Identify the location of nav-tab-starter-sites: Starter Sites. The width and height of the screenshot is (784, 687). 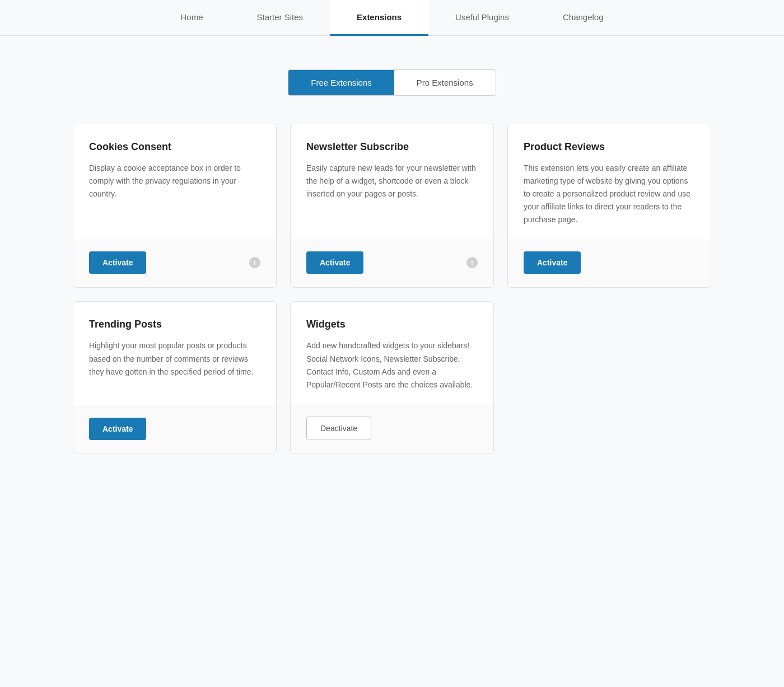
(280, 18).